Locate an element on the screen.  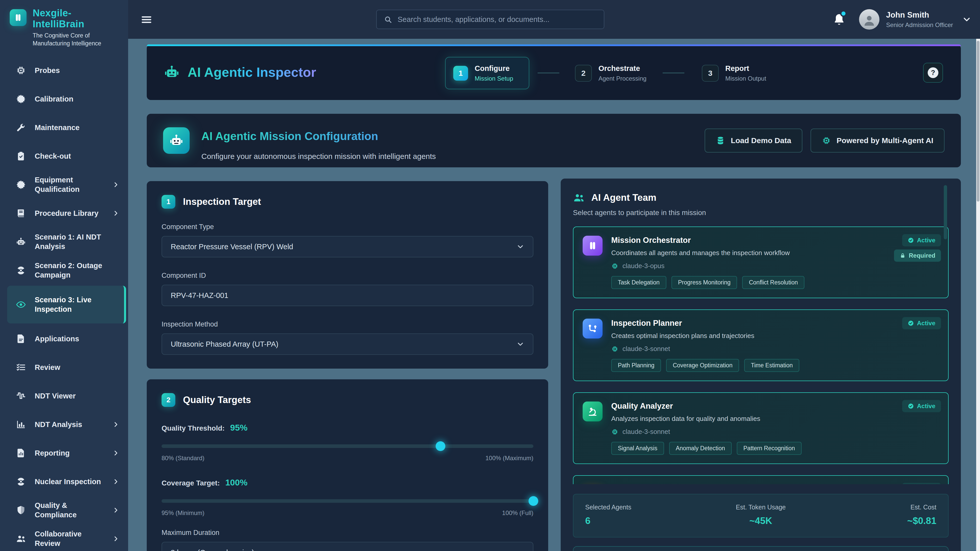
quality-targets-card: 2 Quality Targets Quality Threshold: 95%… is located at coordinates (348, 465).